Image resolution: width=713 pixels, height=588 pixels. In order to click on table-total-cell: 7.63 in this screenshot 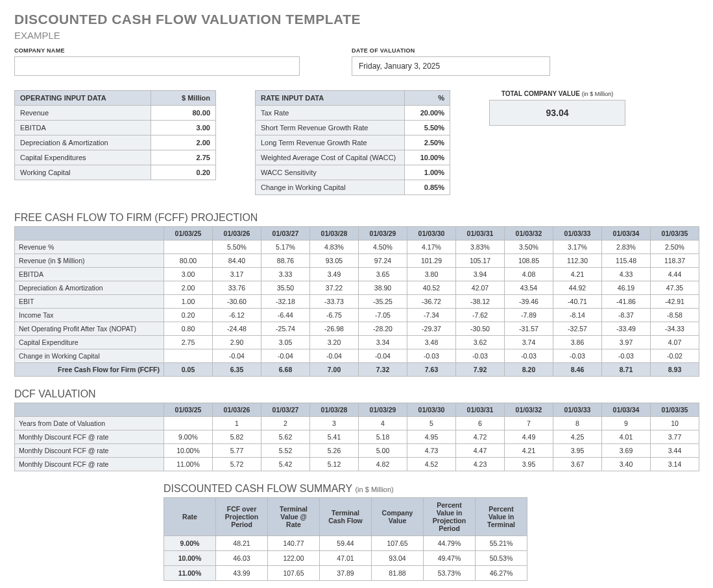, I will do `click(432, 370)`.